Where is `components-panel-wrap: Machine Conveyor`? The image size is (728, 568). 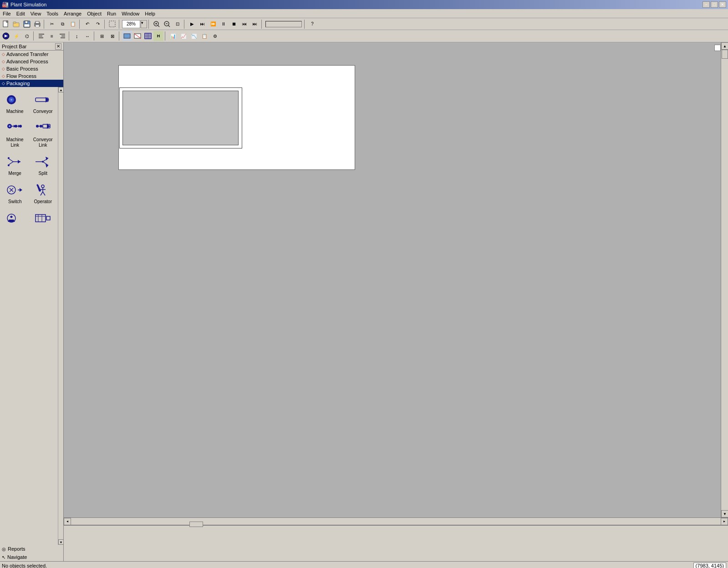
components-panel-wrap: Machine Conveyor is located at coordinates (32, 316).